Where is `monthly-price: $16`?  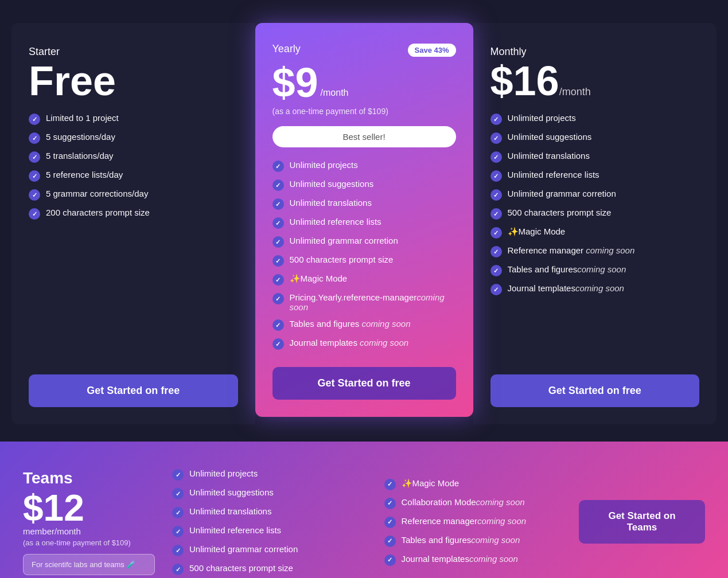
monthly-price: $16 is located at coordinates (525, 81).